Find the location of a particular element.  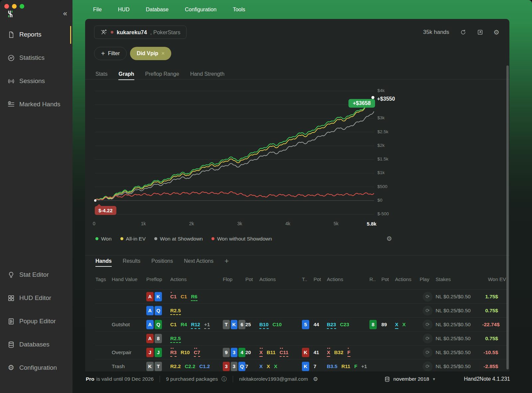

card-Ad: A is located at coordinates (150, 325).